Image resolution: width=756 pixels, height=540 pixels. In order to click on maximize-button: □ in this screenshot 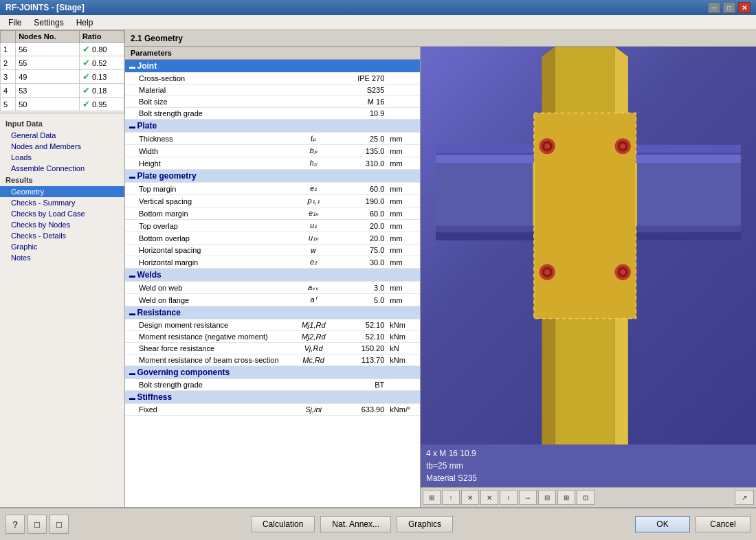, I will do `click(729, 8)`.